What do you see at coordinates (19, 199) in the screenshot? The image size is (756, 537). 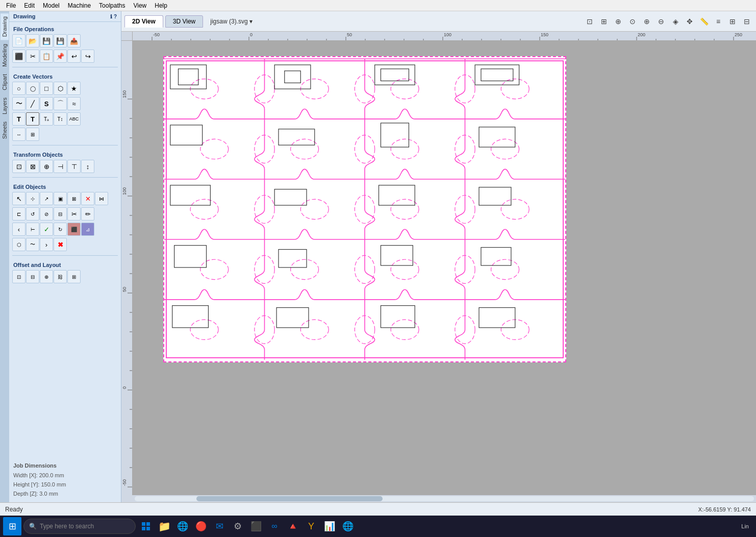 I see `btn-select: ↖` at bounding box center [19, 199].